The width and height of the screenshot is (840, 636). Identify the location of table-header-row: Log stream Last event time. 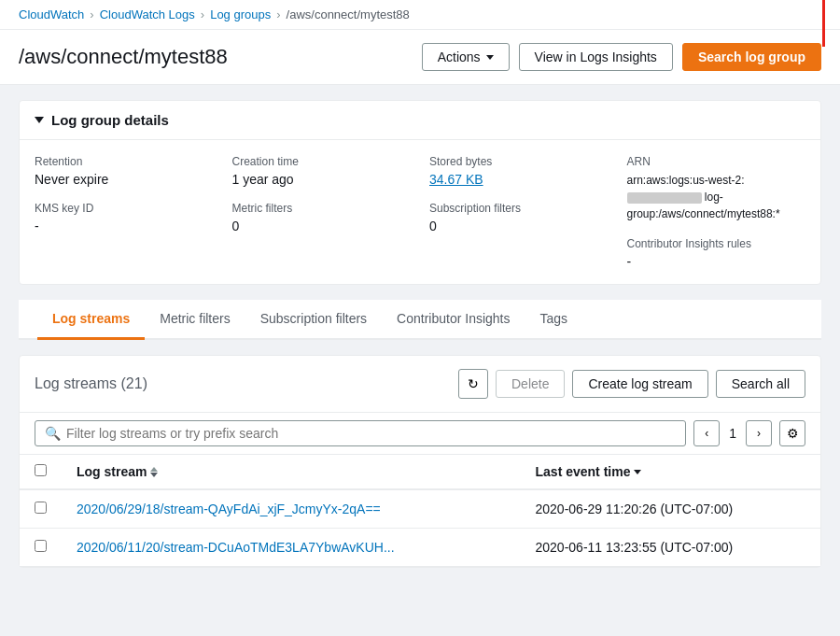
(420, 473).